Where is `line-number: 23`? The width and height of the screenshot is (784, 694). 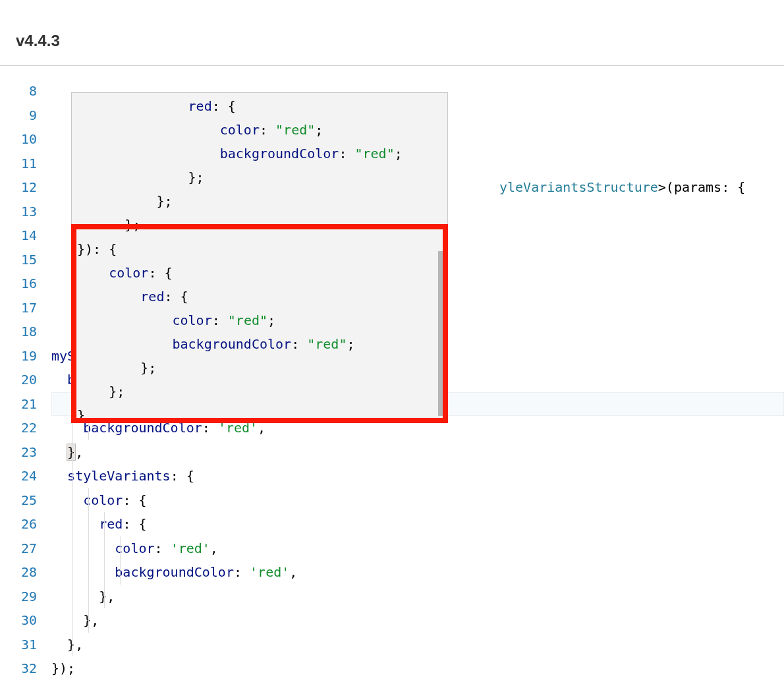
line-number: 23 is located at coordinates (18, 452).